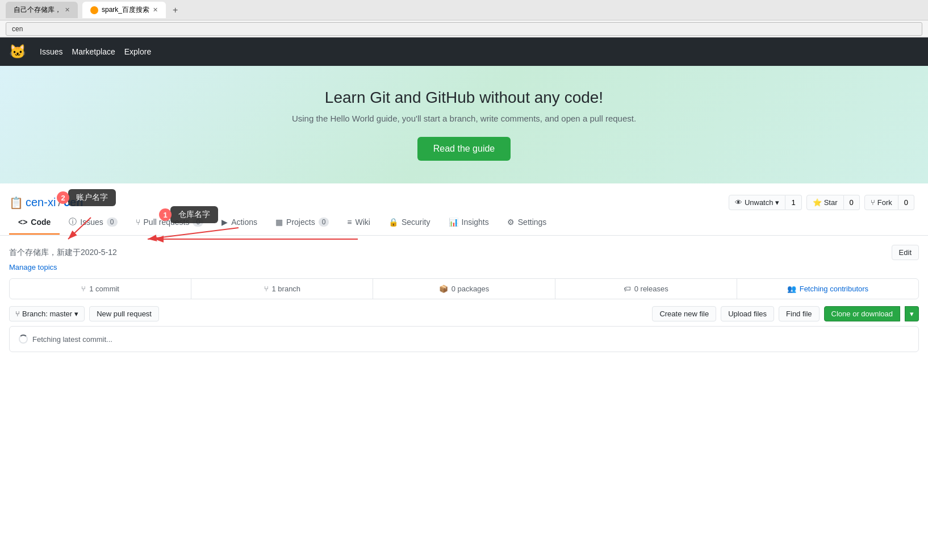 The height and width of the screenshot is (560, 928). Describe the element at coordinates (47, 314) in the screenshot. I see `branch-label: Branch: master` at that location.